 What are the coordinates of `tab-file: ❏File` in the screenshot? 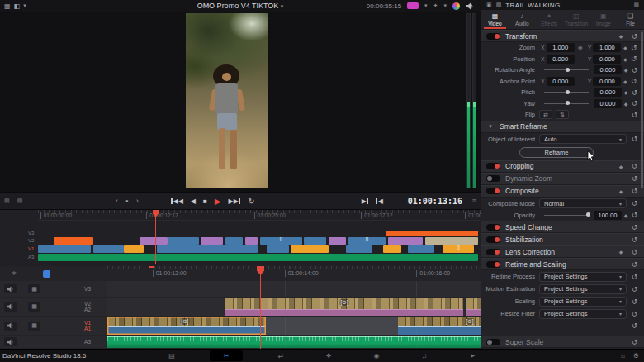 It's located at (631, 20).